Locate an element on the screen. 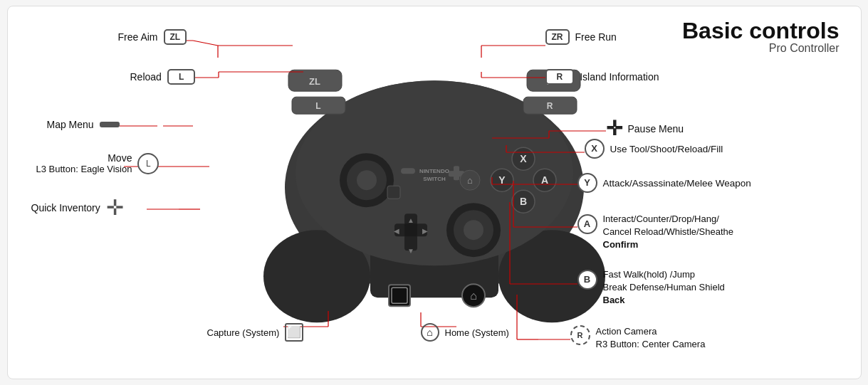 The height and width of the screenshot is (385, 868). island-info-label: Island Information is located at coordinates (619, 77).